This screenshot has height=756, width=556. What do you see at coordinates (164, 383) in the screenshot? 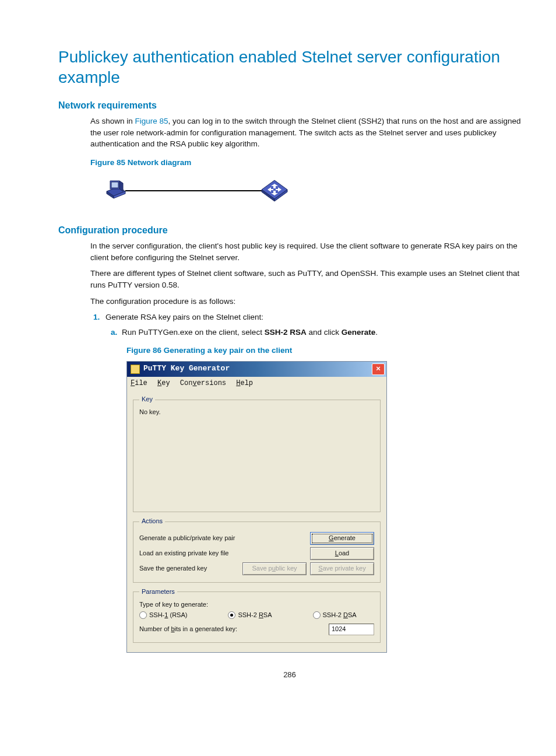
I see `menu-key: Key` at bounding box center [164, 383].